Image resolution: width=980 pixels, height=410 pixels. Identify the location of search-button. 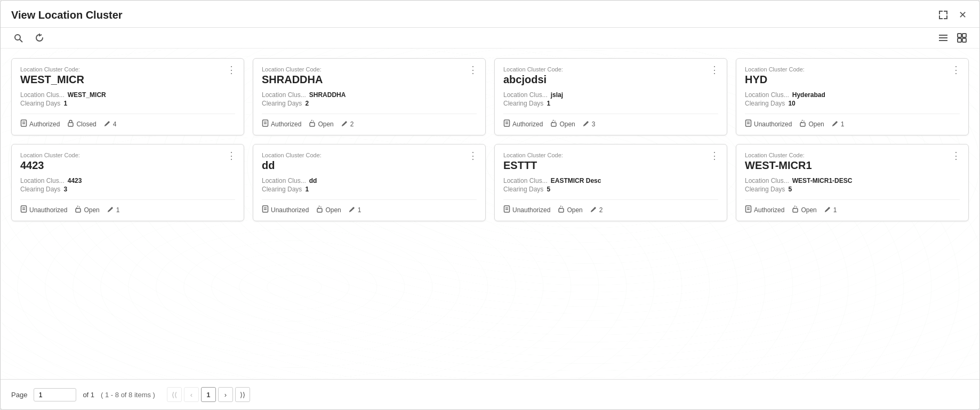
(18, 38).